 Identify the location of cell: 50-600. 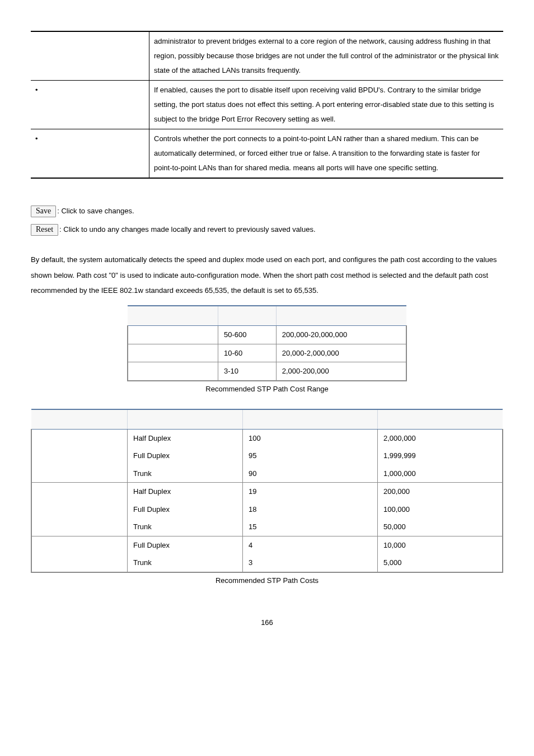
(247, 335).